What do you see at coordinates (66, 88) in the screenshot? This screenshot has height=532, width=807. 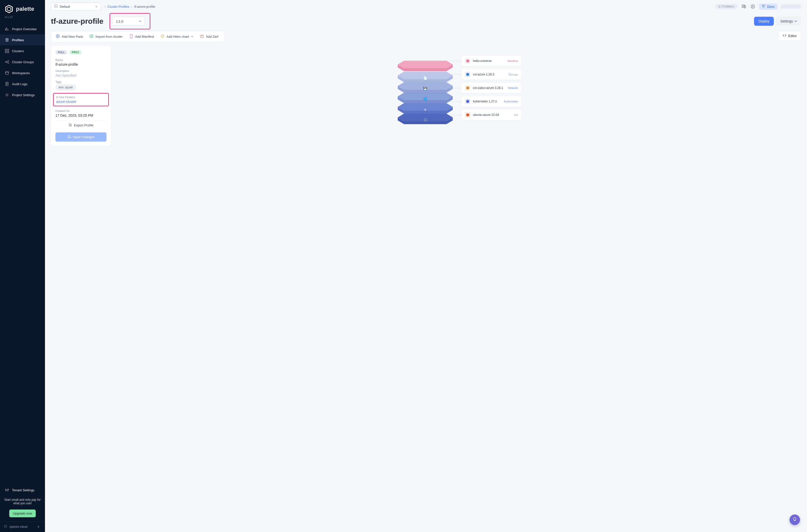 I see `tag-item: env: azure` at bounding box center [66, 88].